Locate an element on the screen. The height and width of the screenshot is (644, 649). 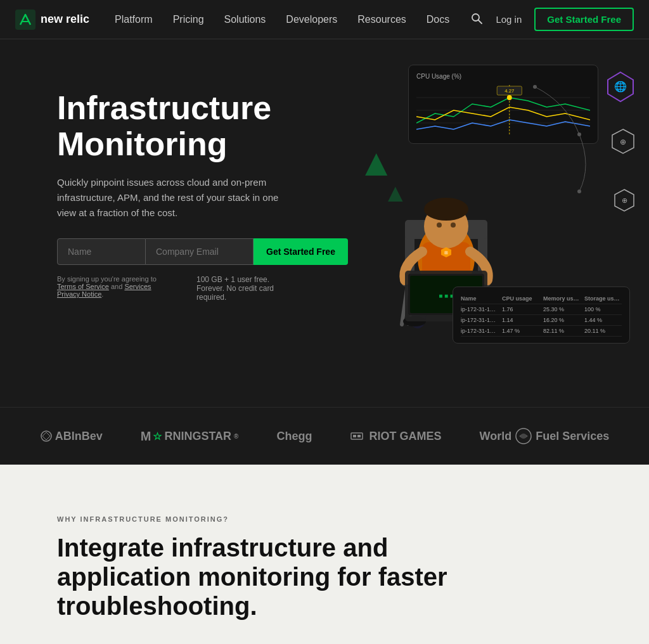
nav-docs: Docs is located at coordinates (438, 20).